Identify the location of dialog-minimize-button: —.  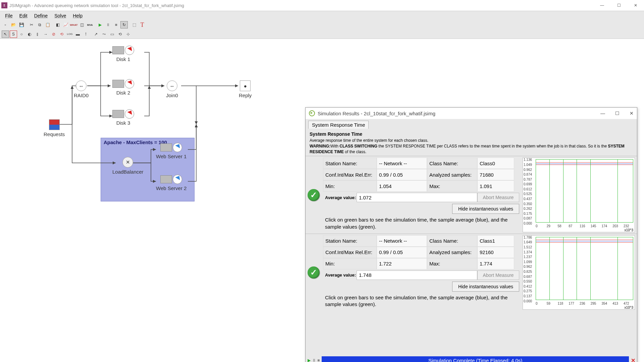
(603, 113).